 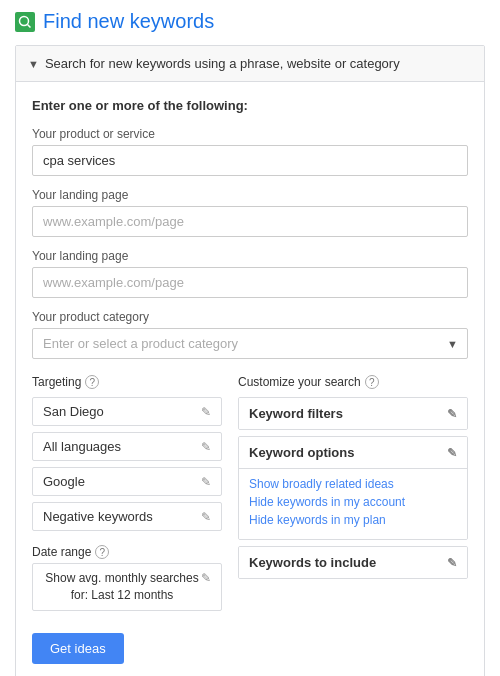 What do you see at coordinates (353, 502) in the screenshot?
I see `keyword-options-item-2: Hide keywords in my account` at bounding box center [353, 502].